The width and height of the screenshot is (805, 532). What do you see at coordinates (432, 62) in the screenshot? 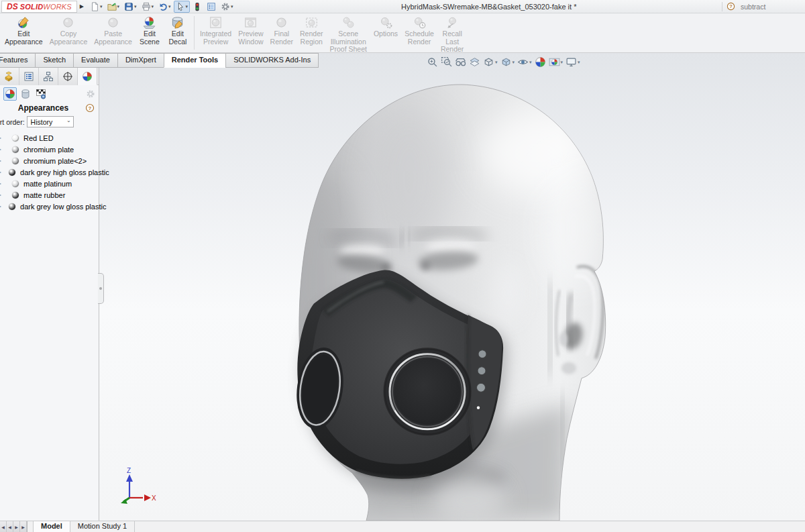
I see `zoom-fit-icon` at bounding box center [432, 62].